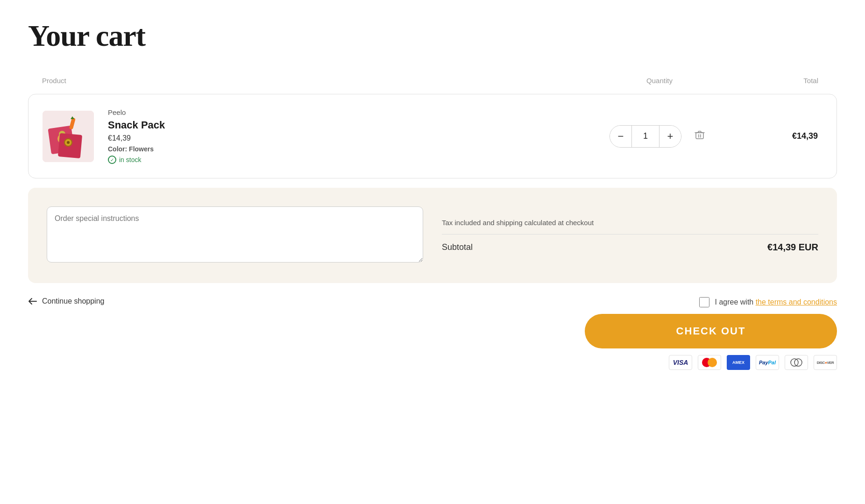 Image resolution: width=865 pixels, height=504 pixels. What do you see at coordinates (753, 362) in the screenshot?
I see `payment-icons: VISA AMEX PayPal DISC●VER` at bounding box center [753, 362].